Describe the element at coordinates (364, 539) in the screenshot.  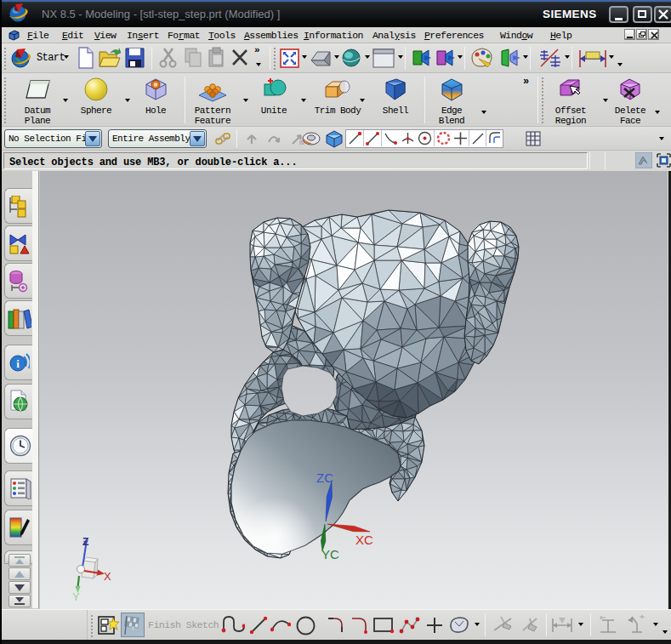
I see `svg-text: XC` at that location.